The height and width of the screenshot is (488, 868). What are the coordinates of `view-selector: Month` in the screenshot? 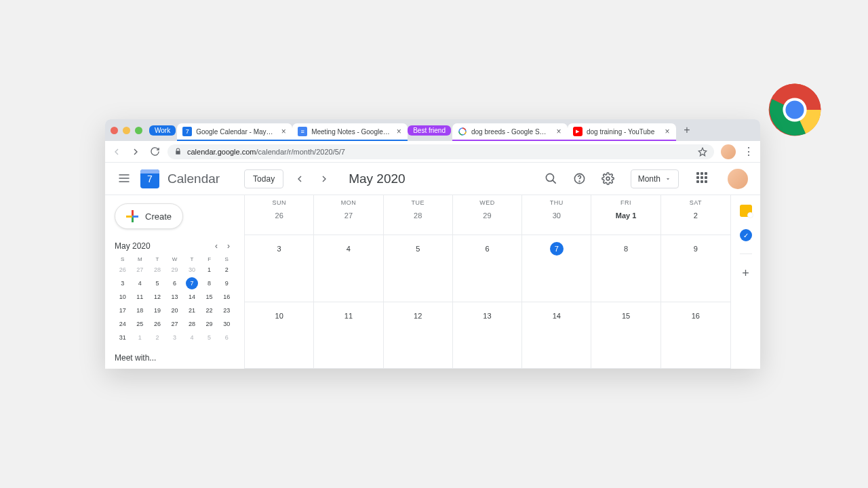 It's located at (655, 179).